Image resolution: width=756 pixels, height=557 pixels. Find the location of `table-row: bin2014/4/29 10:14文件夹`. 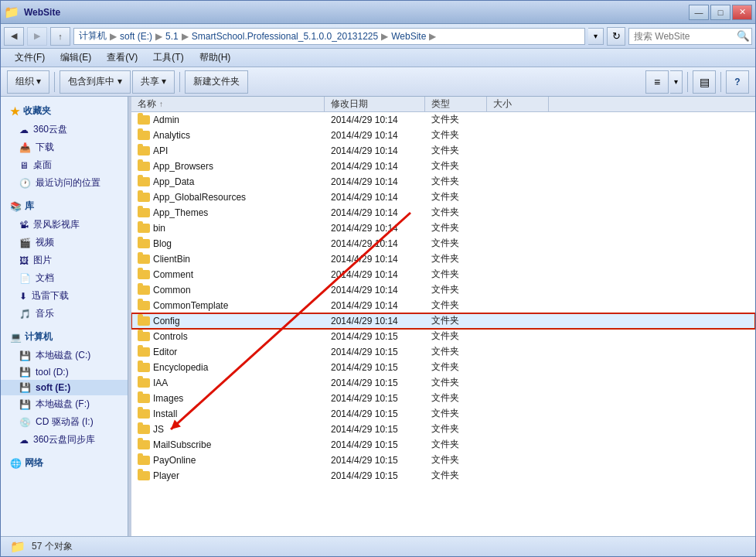

table-row: bin2014/4/29 10:14文件夹 is located at coordinates (444, 228).